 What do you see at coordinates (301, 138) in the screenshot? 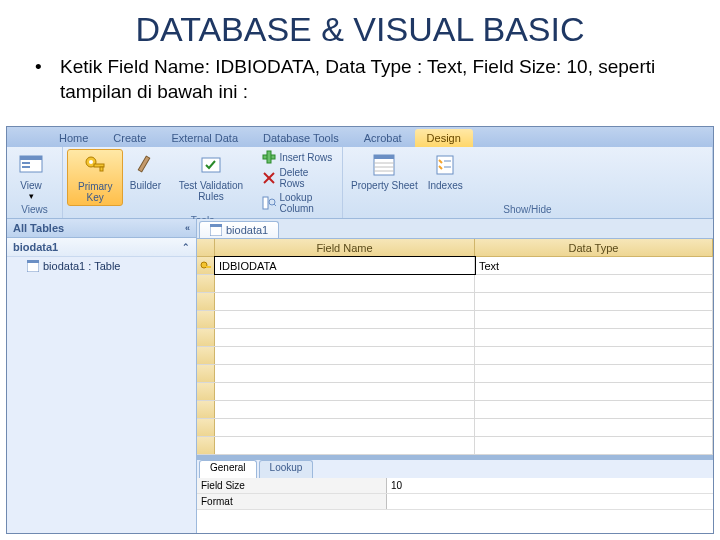
I see `tab-database-tools: Database Tools` at bounding box center [301, 138].